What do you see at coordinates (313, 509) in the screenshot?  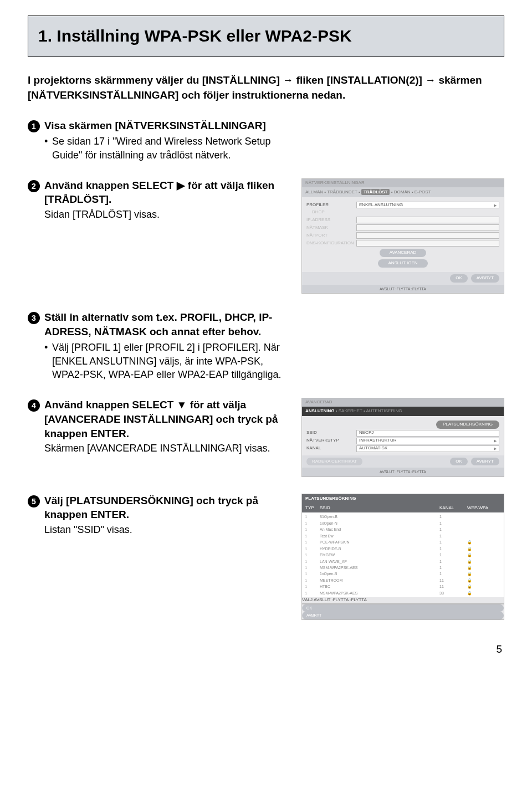 I see `col-typ: TYP` at bounding box center [313, 509].